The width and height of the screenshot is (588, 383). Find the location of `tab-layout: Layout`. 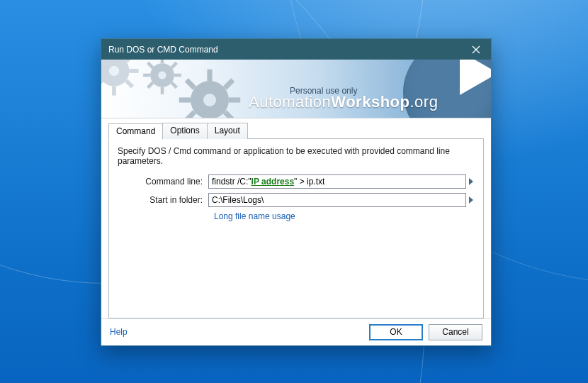

tab-layout: Layout is located at coordinates (227, 131).